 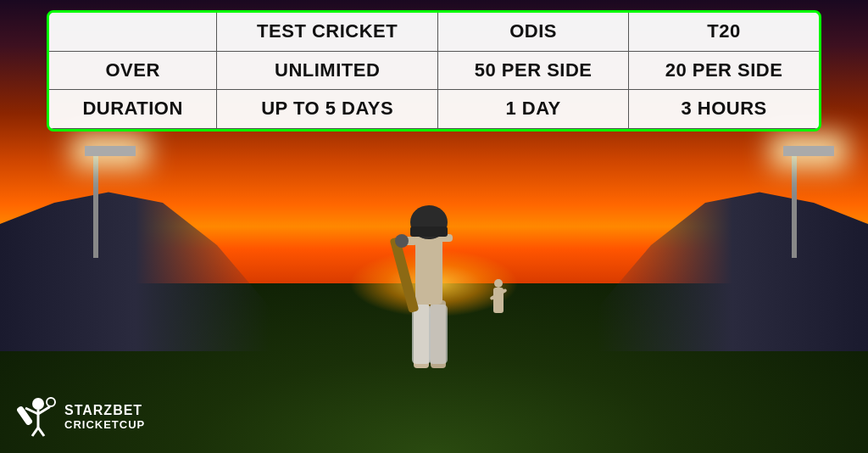 I want to click on logo-brand-name: STARZBET, so click(x=105, y=411).